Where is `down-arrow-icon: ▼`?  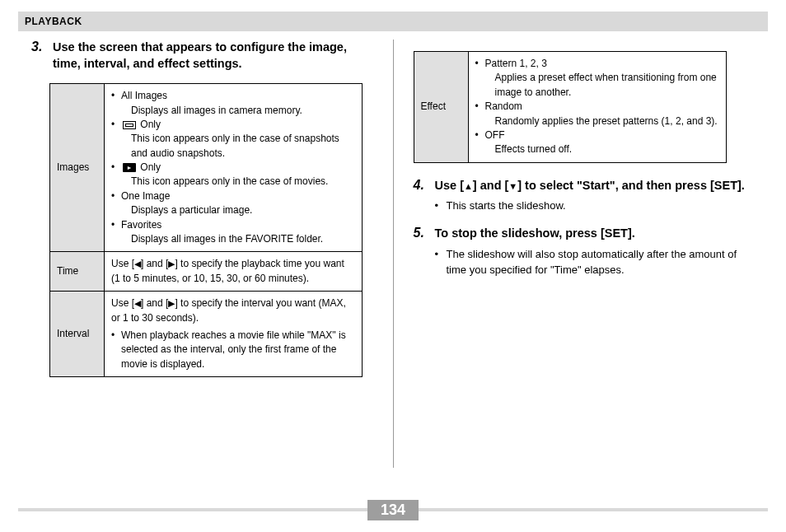 down-arrow-icon: ▼ is located at coordinates (512, 186).